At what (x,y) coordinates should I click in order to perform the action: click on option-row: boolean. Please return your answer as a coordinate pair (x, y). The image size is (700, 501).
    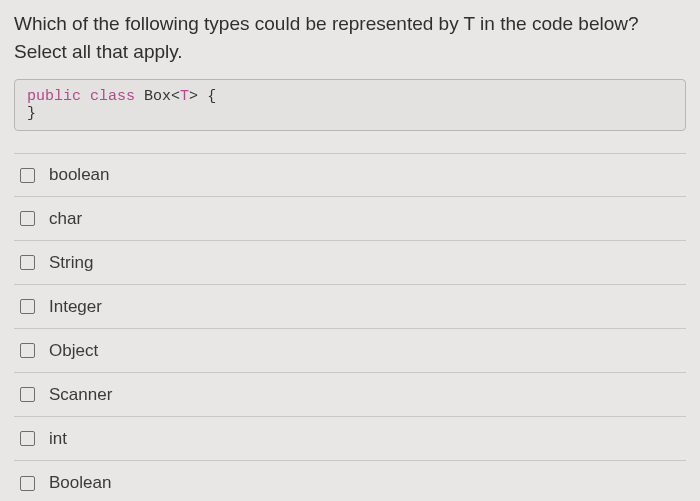
    Looking at the image, I should click on (350, 175).